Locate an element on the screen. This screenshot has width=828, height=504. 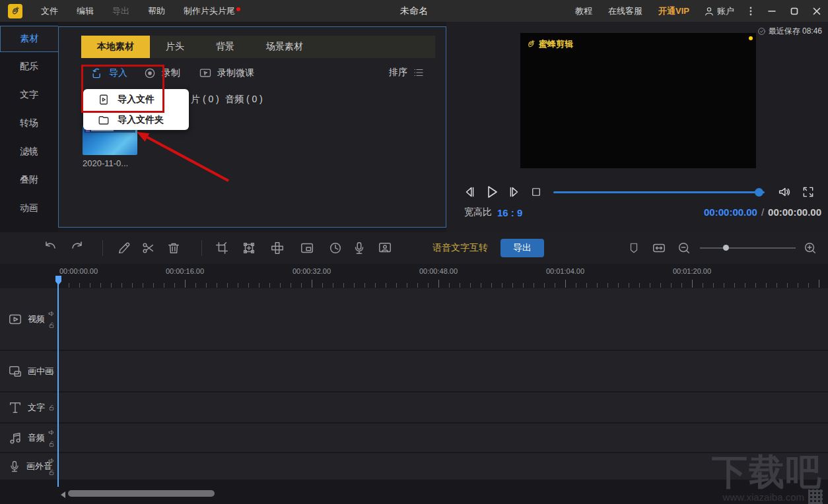
sort-button: 排序 is located at coordinates (407, 73).